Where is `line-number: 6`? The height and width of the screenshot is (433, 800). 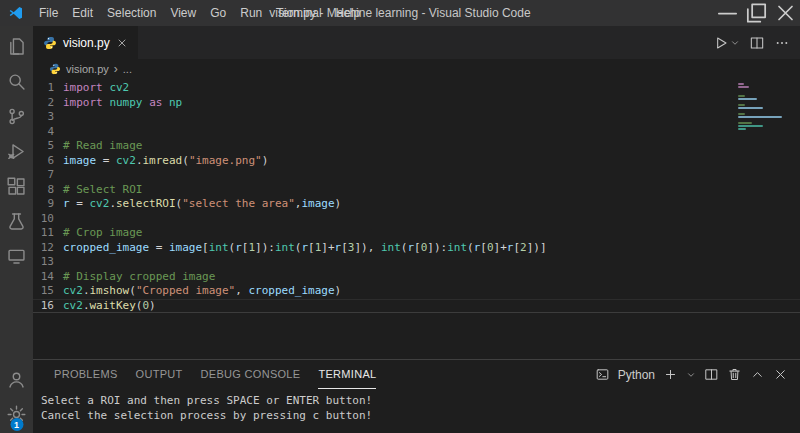
line-number: 6 is located at coordinates (48, 162).